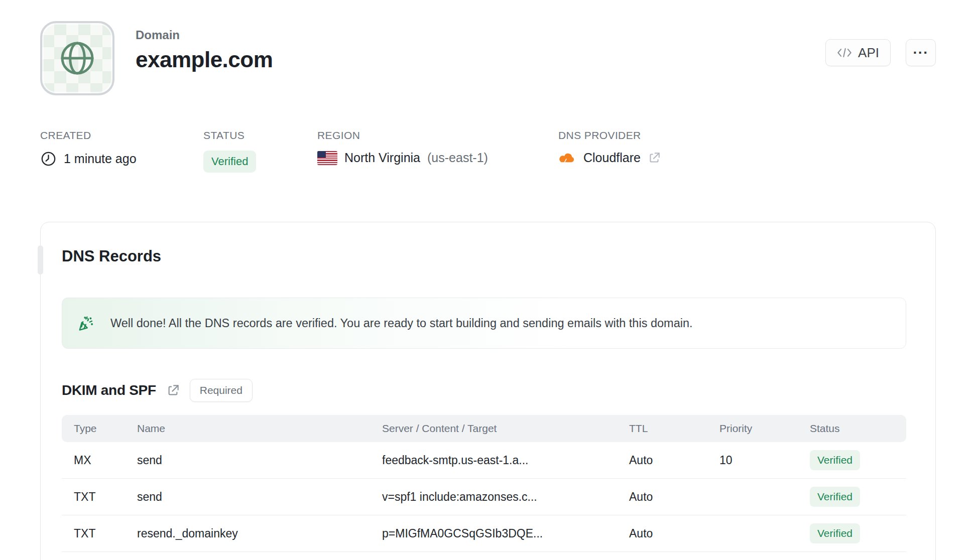 This screenshot has height=560, width=976. I want to click on dkim-spf-section-header: DKIM and SPF Required, so click(484, 390).